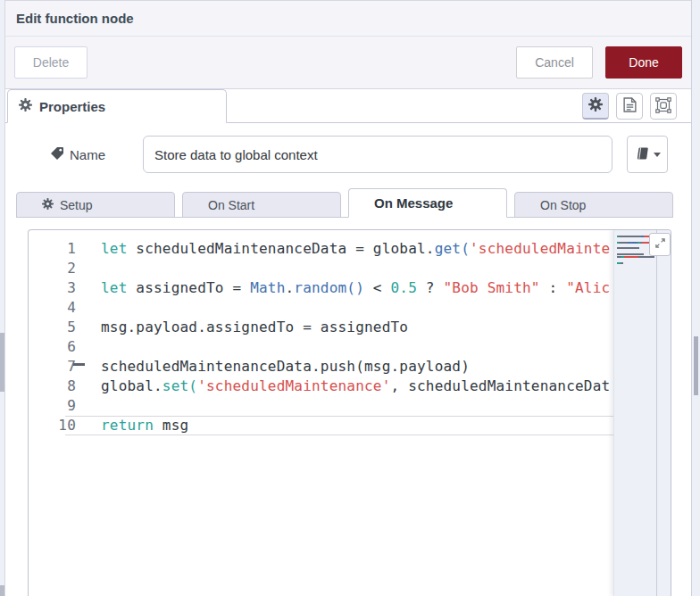 Image resolution: width=700 pixels, height=596 pixels. I want to click on tab-on-message-label: On Message, so click(413, 203).